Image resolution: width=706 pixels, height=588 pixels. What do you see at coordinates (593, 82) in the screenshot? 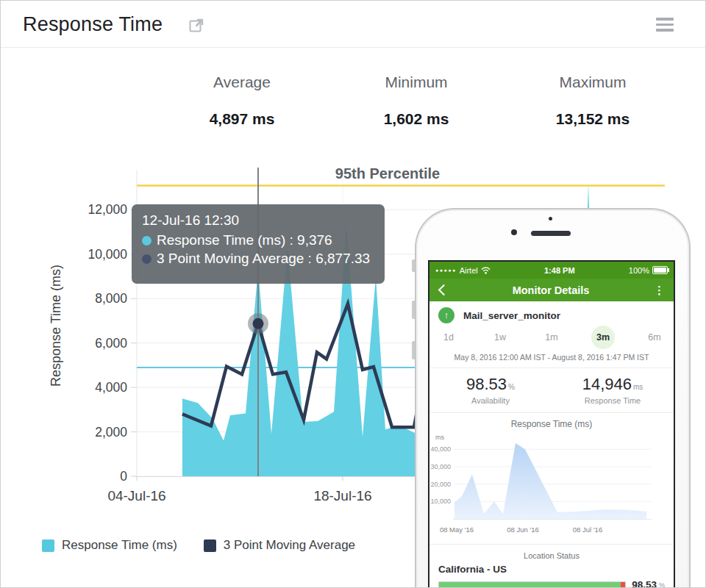
I see `stat-label: Maximum` at bounding box center [593, 82].